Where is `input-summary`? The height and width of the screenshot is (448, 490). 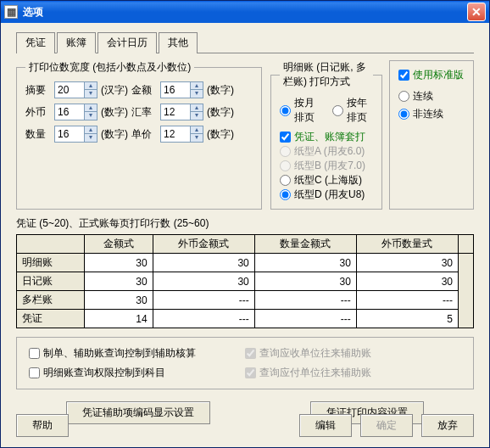
input-summary is located at coordinates (70, 90).